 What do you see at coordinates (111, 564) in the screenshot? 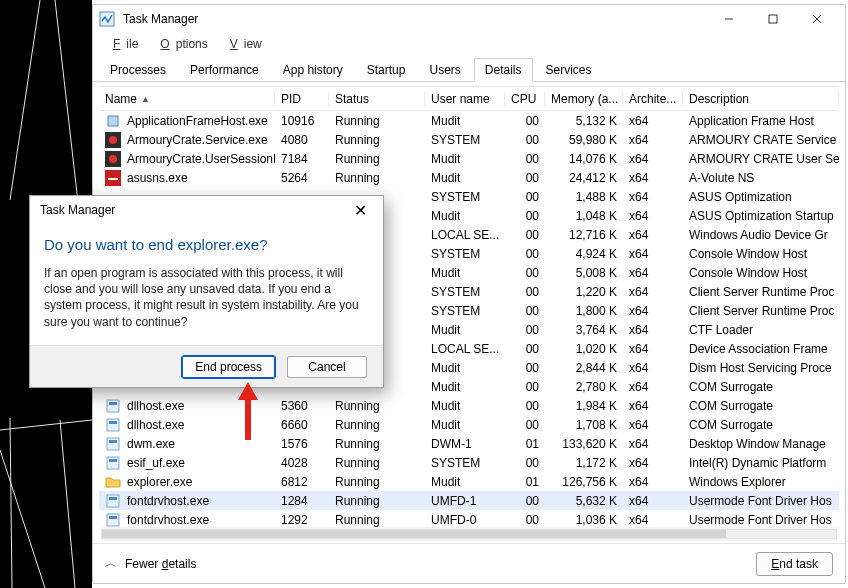
I see `chevron-up-icon: ︿` at bounding box center [111, 564].